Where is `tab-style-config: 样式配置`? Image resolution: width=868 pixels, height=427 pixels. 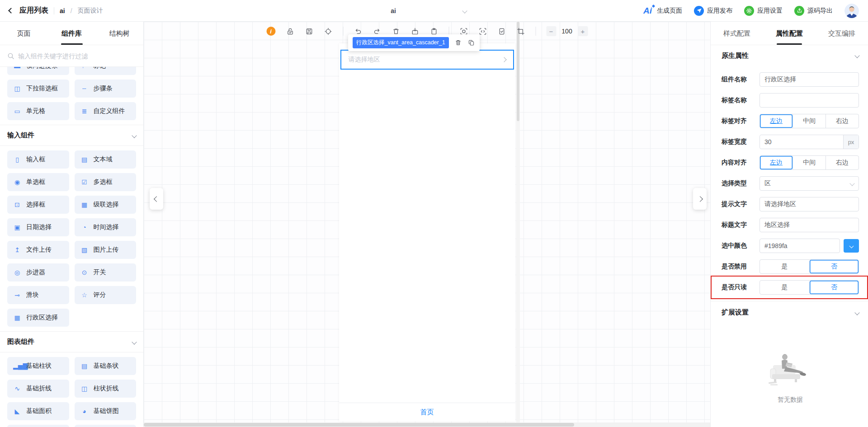
tab-style-config: 样式配置 is located at coordinates (737, 33).